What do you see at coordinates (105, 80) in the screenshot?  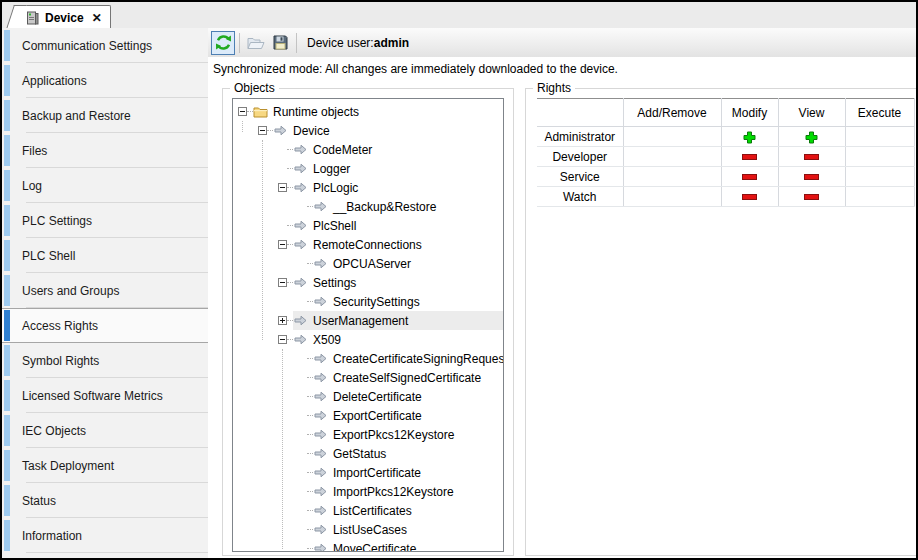 I see `sidebar-item-applications: Applications` at bounding box center [105, 80].